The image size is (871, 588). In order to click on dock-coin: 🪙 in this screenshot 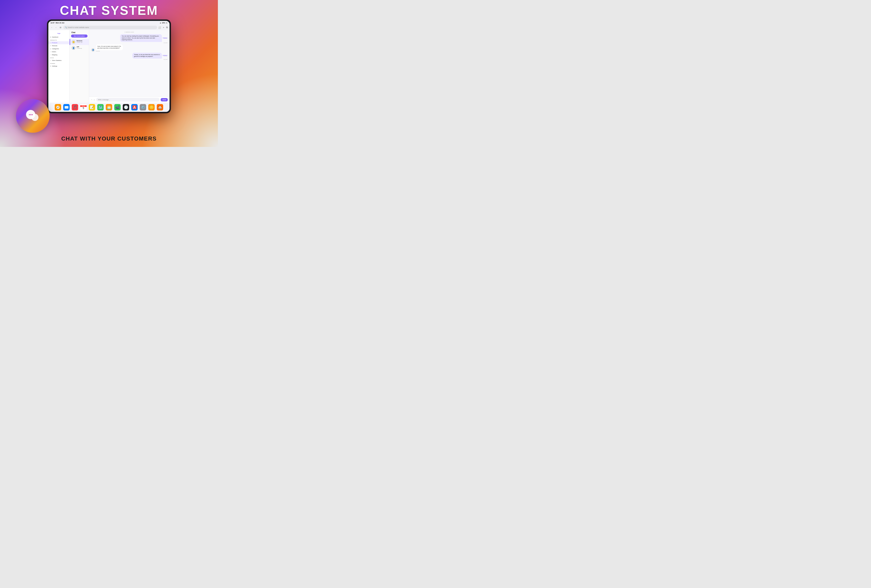, I will do `click(151, 107)`.